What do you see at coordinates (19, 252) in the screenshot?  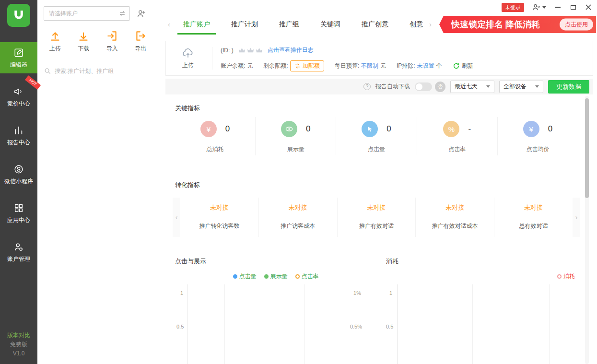 I see `sidebar-item-account-management: 账户管理` at bounding box center [19, 252].